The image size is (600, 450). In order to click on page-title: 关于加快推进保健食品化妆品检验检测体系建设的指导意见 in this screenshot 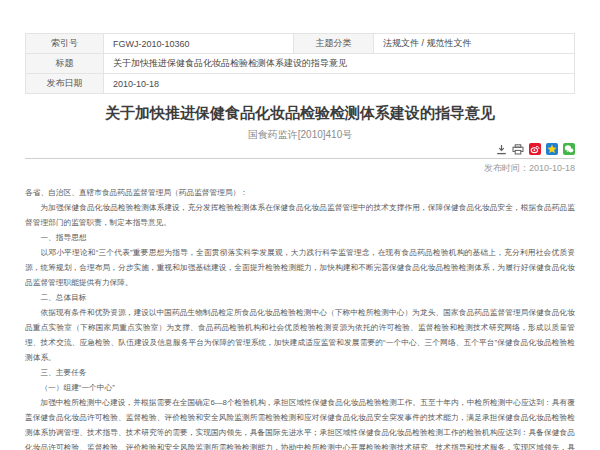, I will do `click(300, 112)`.